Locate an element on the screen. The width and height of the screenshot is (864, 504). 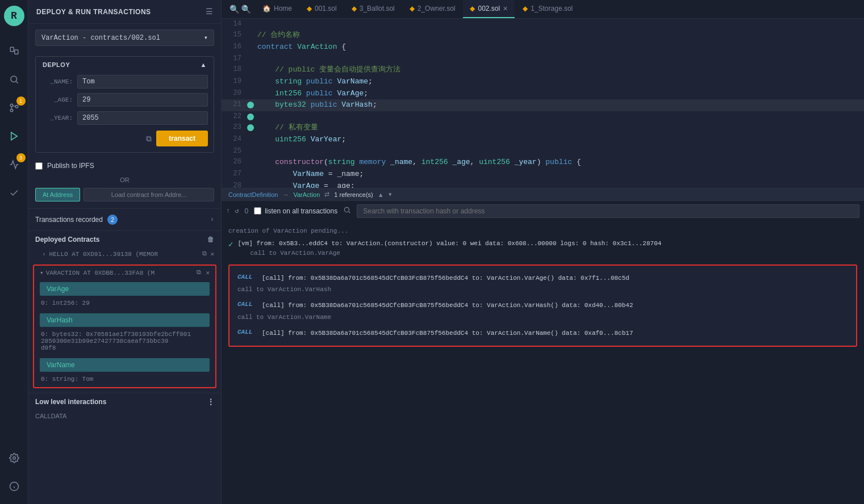
tab-001sol: ◆ 001.sol is located at coordinates (322, 9).